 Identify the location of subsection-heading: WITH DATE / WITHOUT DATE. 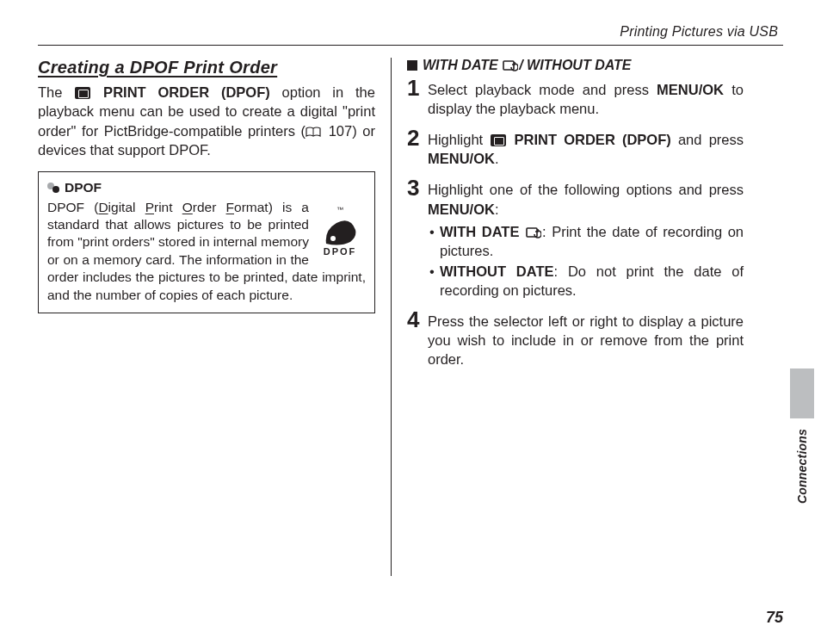
(575, 65).